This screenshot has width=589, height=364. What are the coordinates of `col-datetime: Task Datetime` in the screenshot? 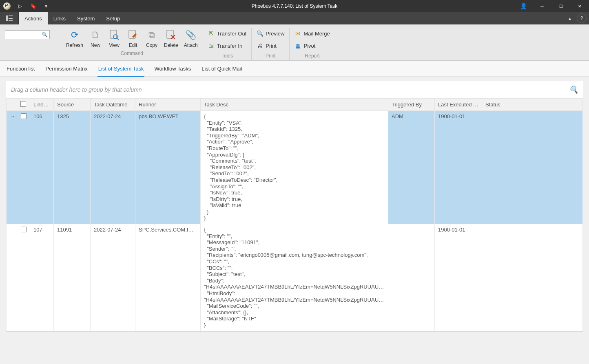 It's located at (113, 105).